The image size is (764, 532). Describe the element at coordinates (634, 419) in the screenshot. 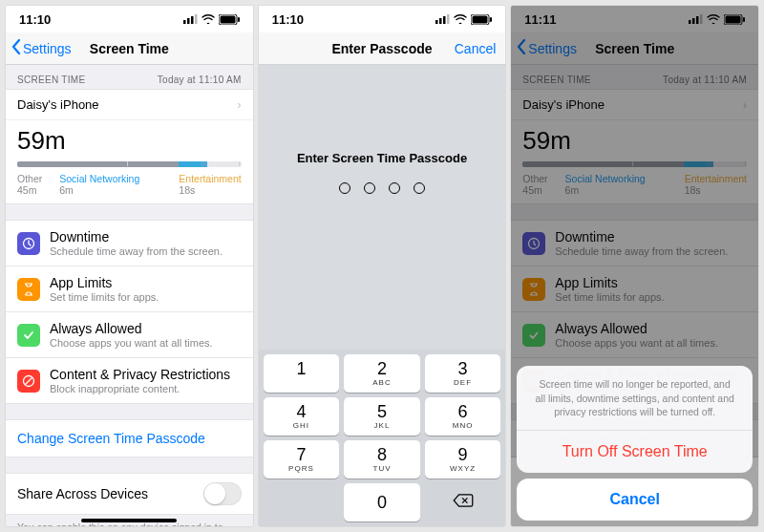

I see `action-sheet: Screen time will no longer be reported, …` at that location.